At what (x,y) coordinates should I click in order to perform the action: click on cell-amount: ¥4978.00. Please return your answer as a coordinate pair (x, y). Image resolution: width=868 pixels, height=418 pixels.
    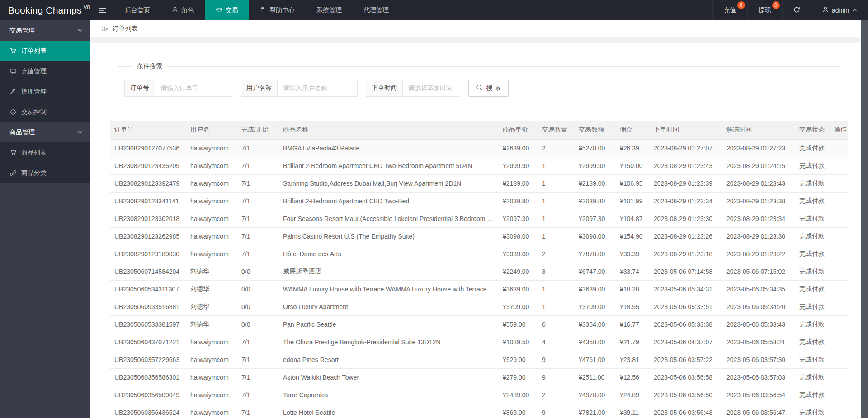
    Looking at the image, I should click on (595, 395).